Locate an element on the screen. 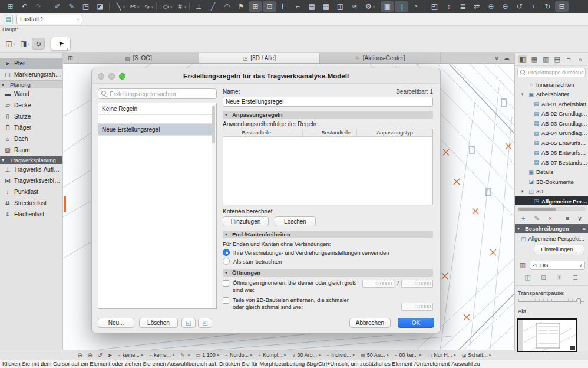 The image size is (588, 368). tree-item-ab-03-grundlage-a: ▤AB-03 Grundlage A... is located at coordinates (551, 124).